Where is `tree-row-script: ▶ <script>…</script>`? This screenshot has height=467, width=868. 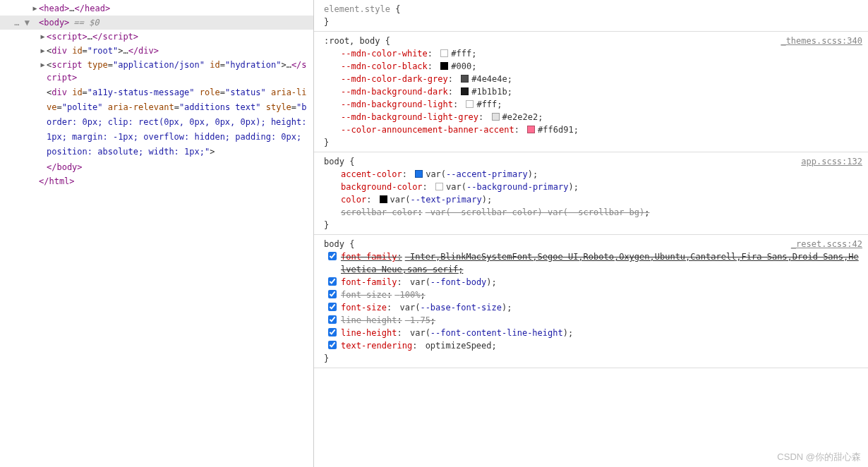
tree-row-script: ▶ <script>…</script> is located at coordinates (157, 37).